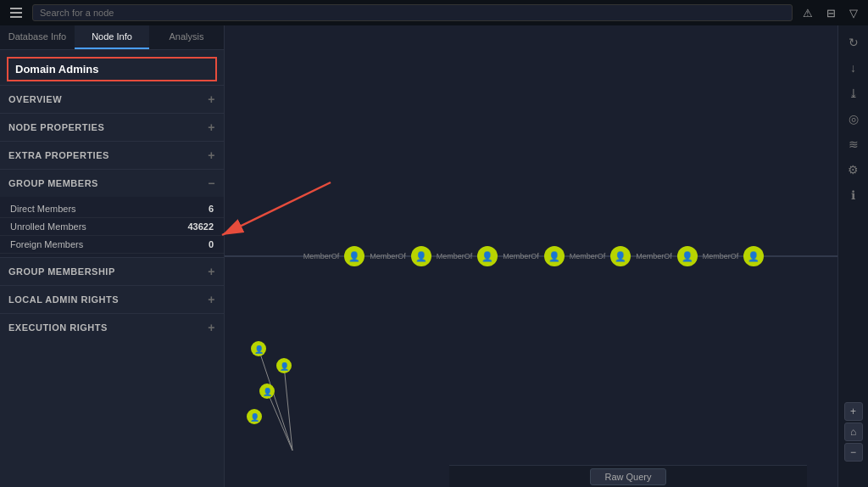  I want to click on node-icon-3: 👤, so click(487, 256).